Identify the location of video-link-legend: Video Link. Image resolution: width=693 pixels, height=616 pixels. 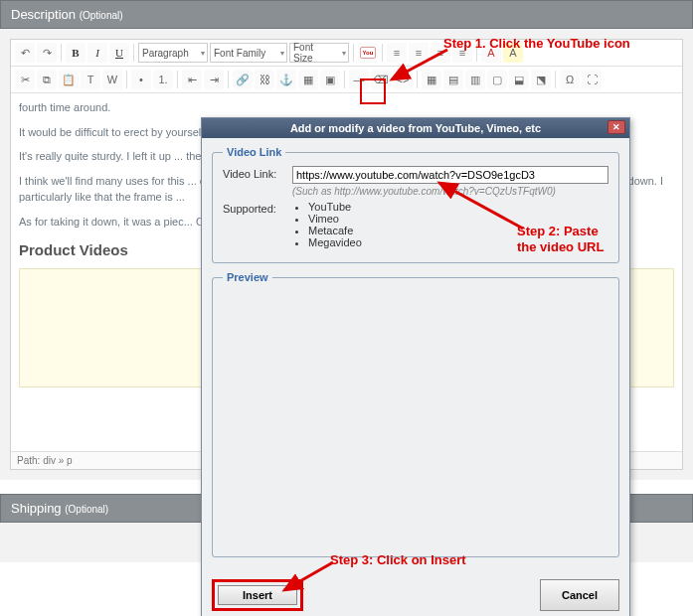
(255, 152).